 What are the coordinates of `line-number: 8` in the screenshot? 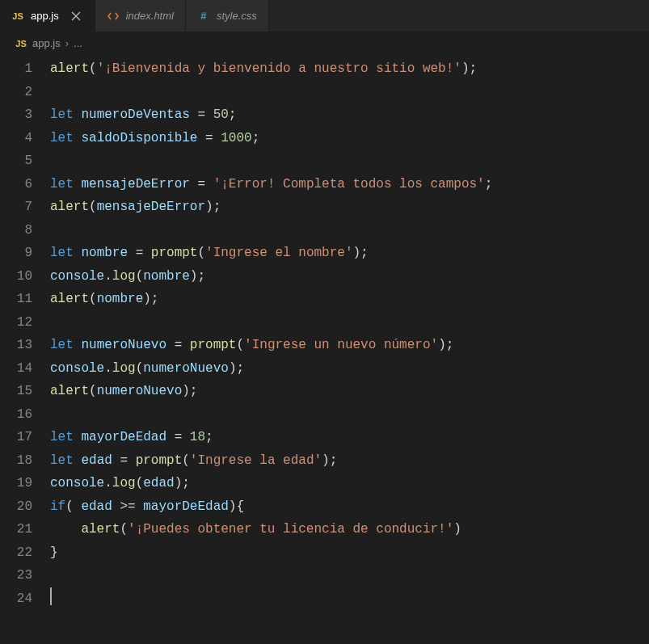 It's located at (16, 231).